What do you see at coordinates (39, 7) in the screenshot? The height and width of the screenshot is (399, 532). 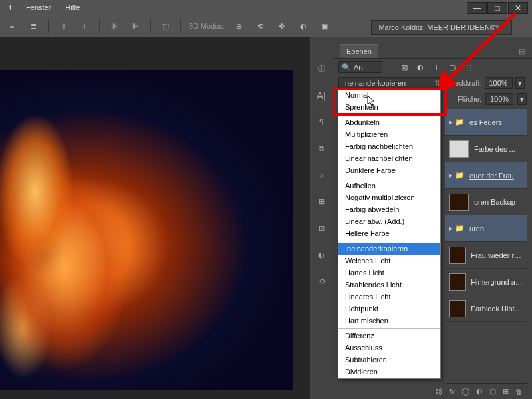 I see `menu-item-fenster: Fenster` at bounding box center [39, 7].